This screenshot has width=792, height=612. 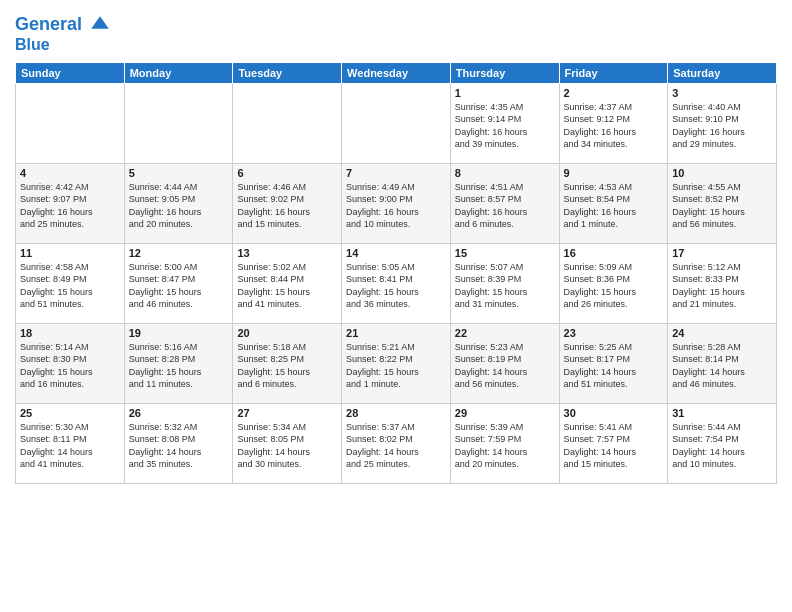 What do you see at coordinates (70, 203) in the screenshot?
I see `calendar-cell: 4Sunrise: 4:42 AMSunset: 9:07 PMDaylight…` at bounding box center [70, 203].